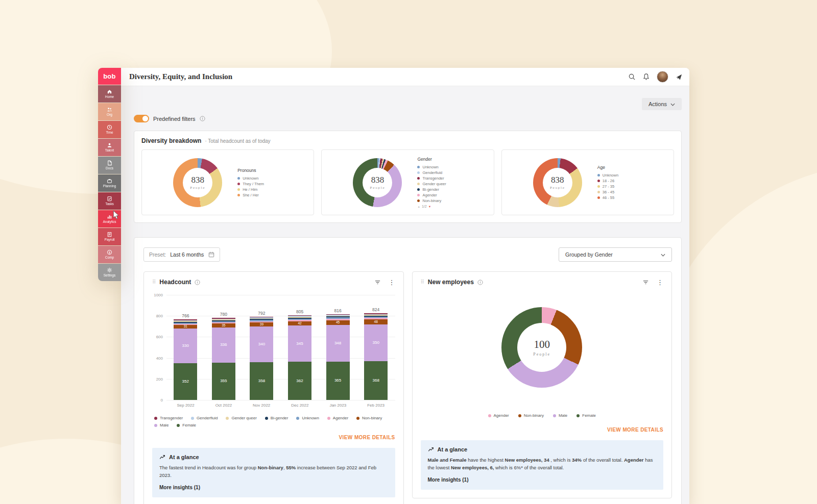 Image resolution: width=817 pixels, height=504 pixels. I want to click on tasks-icon, so click(109, 199).